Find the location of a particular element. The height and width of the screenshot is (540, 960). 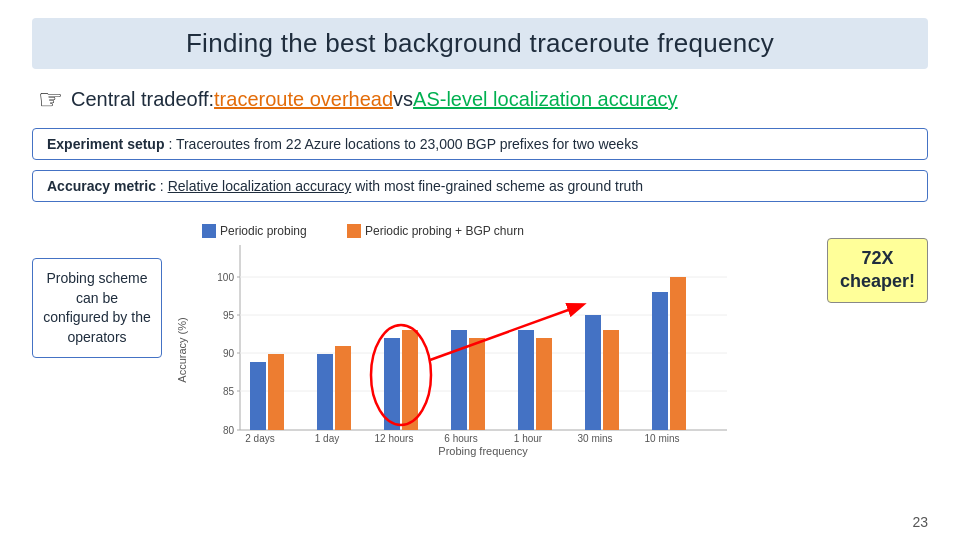

experiment-label: Experiment setup is located at coordinates (106, 144).